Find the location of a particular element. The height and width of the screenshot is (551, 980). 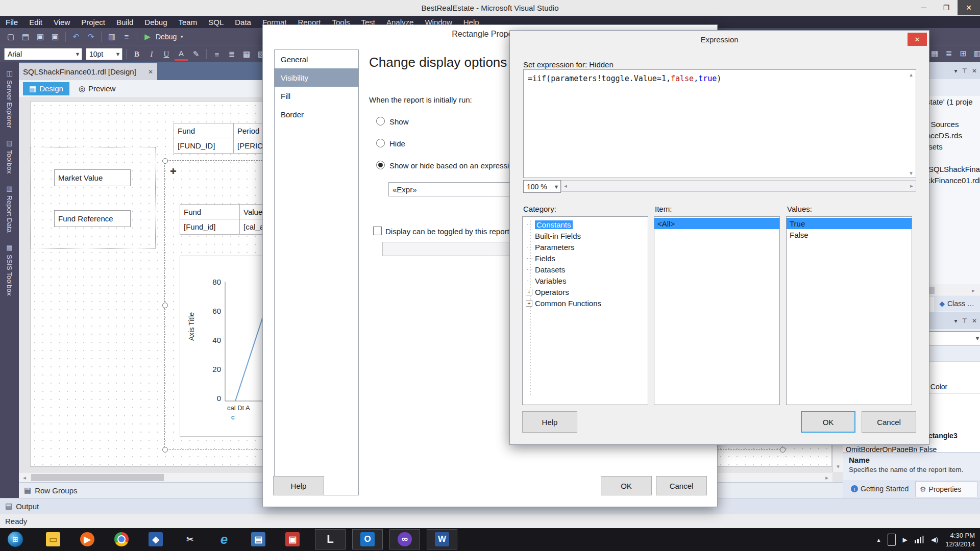

debug-target-label: Debug is located at coordinates (166, 37).